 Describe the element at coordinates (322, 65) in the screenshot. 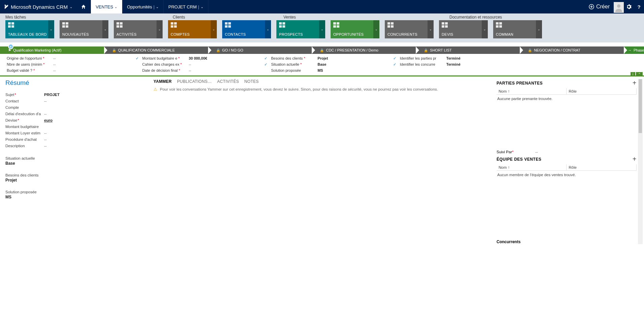

I see `stage-details: Origine de l'opportuni *--Nbre de users …` at that location.